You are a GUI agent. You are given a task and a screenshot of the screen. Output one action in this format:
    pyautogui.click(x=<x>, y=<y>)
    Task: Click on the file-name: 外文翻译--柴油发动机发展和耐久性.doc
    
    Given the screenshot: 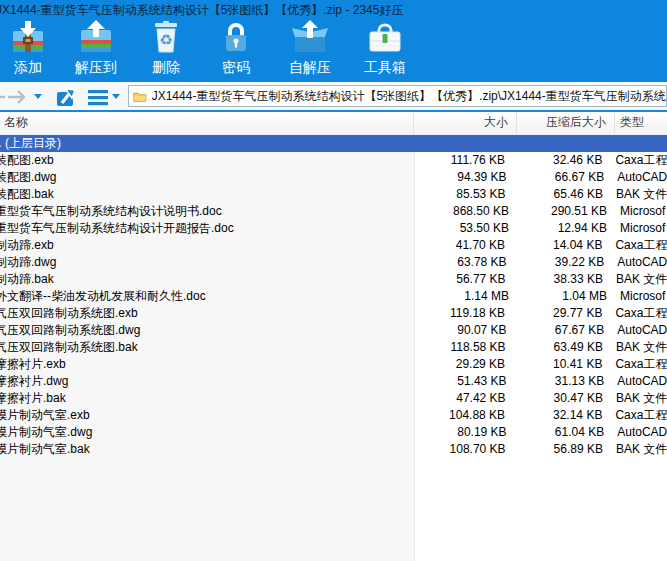 What is the action you would take?
    pyautogui.click(x=207, y=296)
    